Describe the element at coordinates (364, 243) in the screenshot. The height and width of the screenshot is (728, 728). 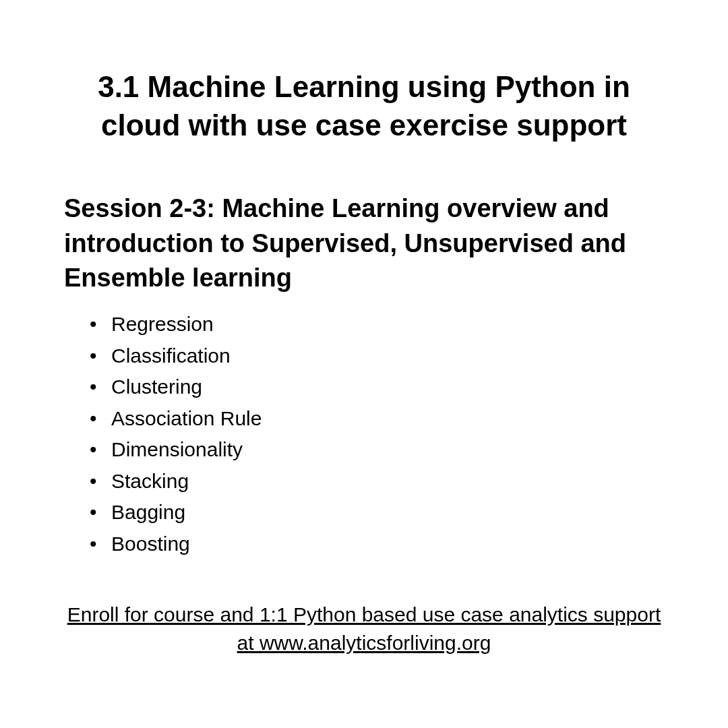
I see `session-heading: Session 2-3: Machine Learning overview a…` at that location.